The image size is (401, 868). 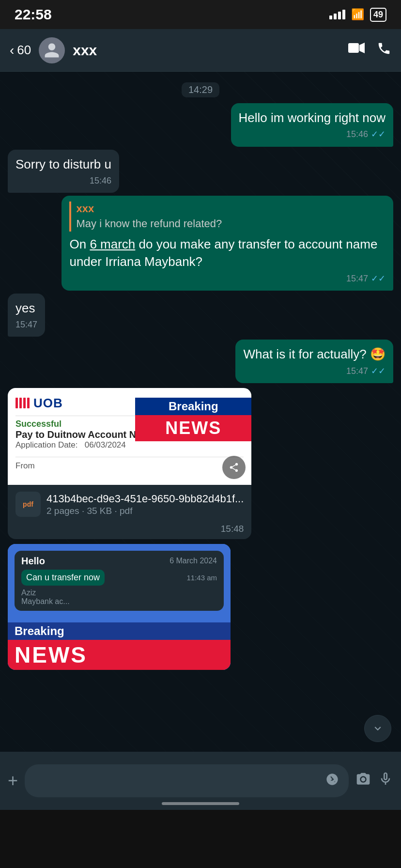 I want to click on screenshot-date-label: 6 March 2024, so click(x=193, y=561).